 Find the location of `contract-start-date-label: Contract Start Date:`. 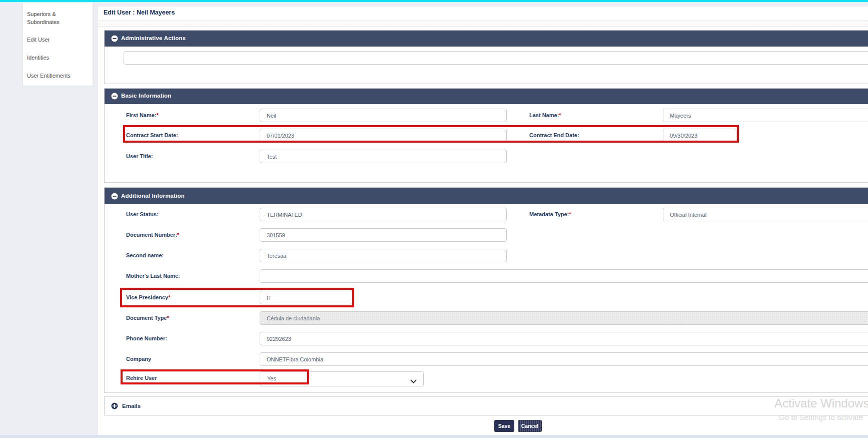

contract-start-date-label: Contract Start Date: is located at coordinates (152, 135).